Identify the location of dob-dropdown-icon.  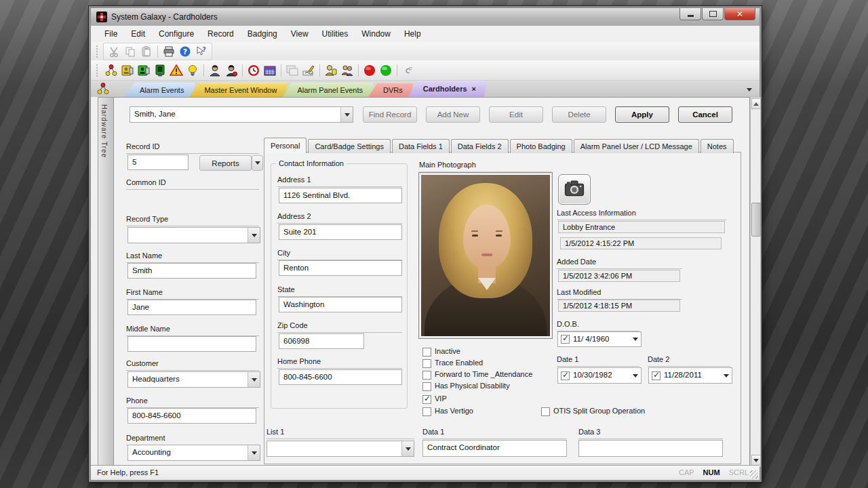
(635, 339).